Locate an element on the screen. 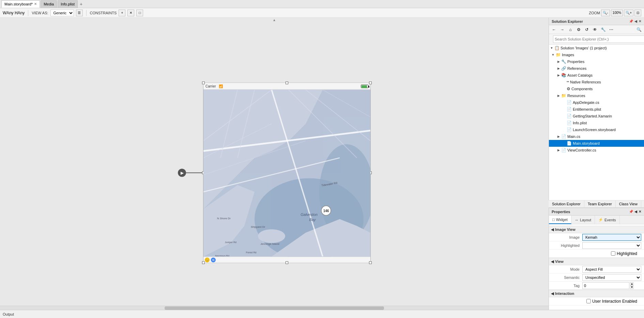 This screenshot has height=318, width=644. expander-components is located at coordinates (564, 89).